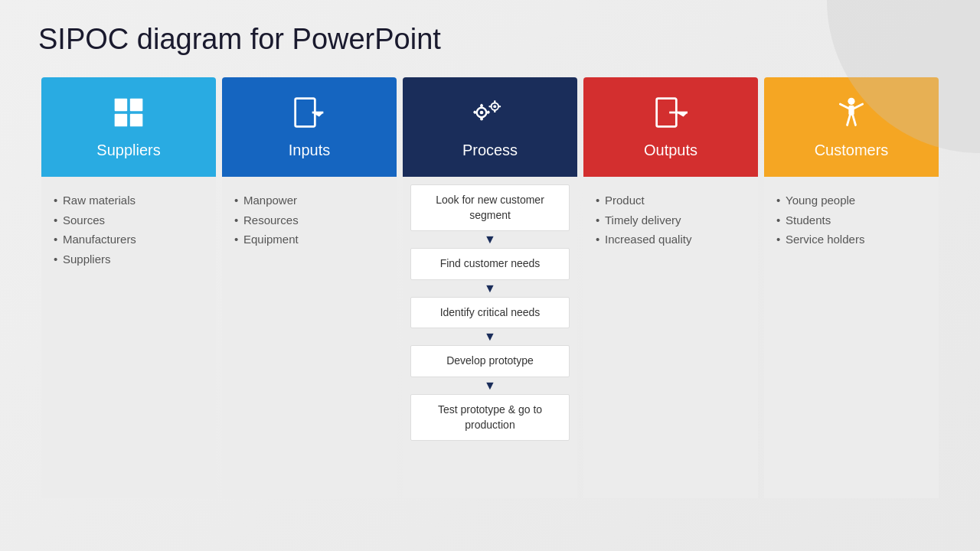 Image resolution: width=980 pixels, height=551 pixels. What do you see at coordinates (129, 288) in the screenshot?
I see `col-suppliers: Suppliers Raw materials Sources Manufact…` at bounding box center [129, 288].